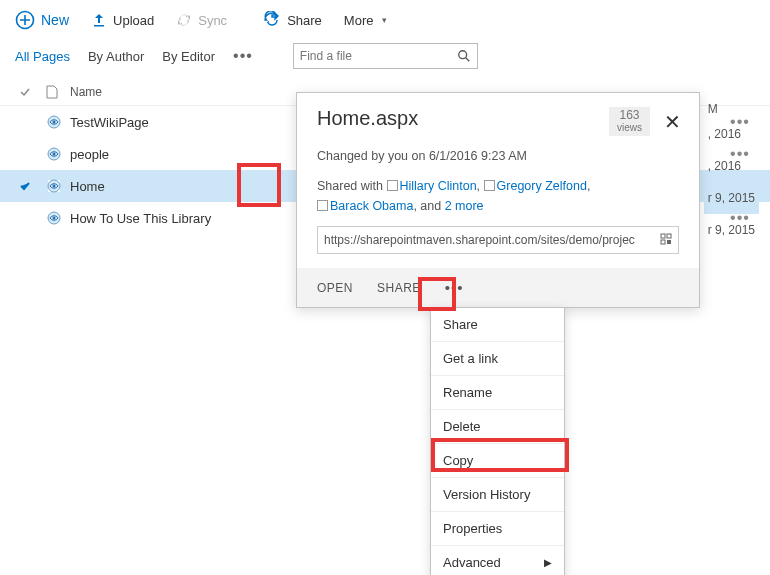 The height and width of the screenshot is (575, 770). I want to click on context-menu-item: Copy, so click(498, 461).